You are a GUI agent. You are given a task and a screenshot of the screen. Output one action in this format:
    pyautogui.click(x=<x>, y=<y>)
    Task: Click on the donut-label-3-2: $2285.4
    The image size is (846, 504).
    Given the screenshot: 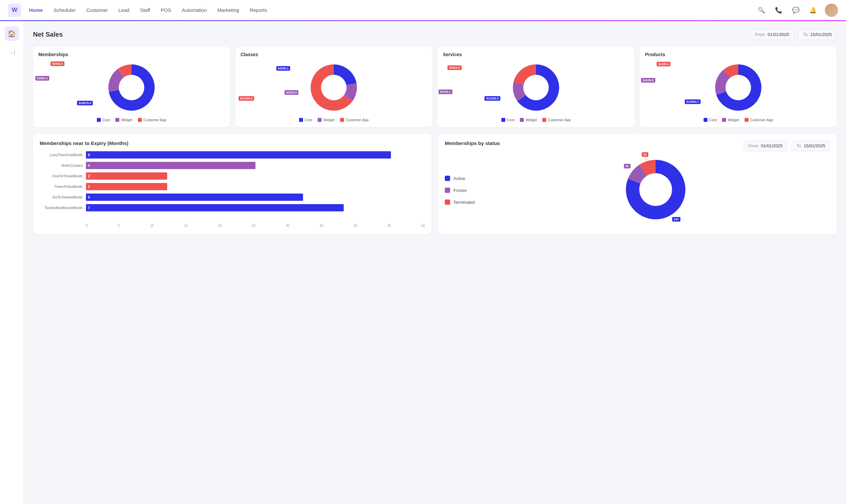 What is the action you would take?
    pyautogui.click(x=664, y=64)
    